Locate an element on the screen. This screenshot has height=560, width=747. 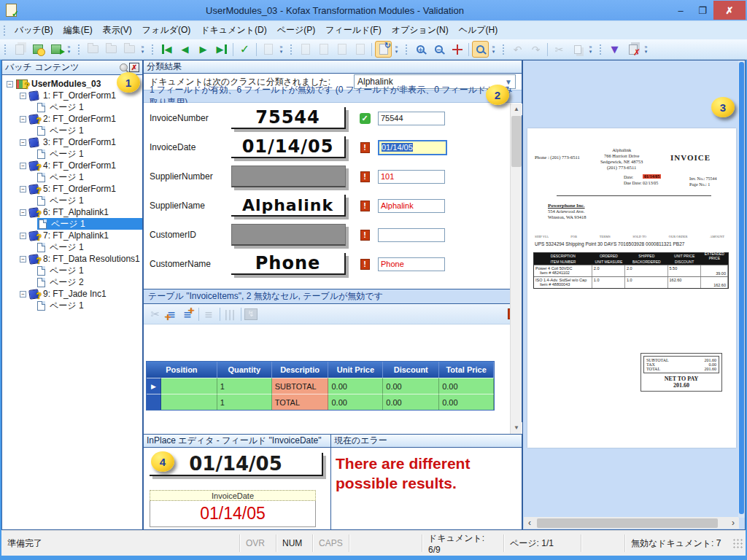
fields-vertical-scrollbar: ▲ ▼ is located at coordinates (516, 268).